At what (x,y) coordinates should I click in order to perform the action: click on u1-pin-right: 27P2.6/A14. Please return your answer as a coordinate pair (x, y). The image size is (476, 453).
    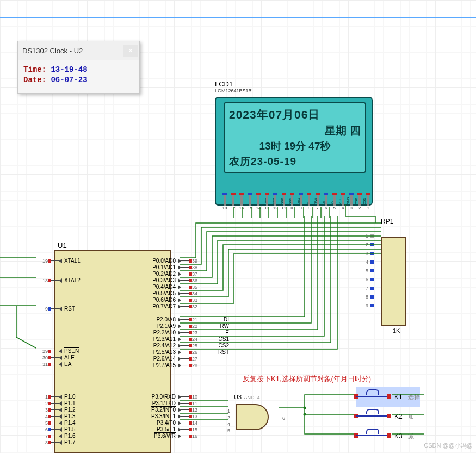
    Looking at the image, I should click on (128, 359).